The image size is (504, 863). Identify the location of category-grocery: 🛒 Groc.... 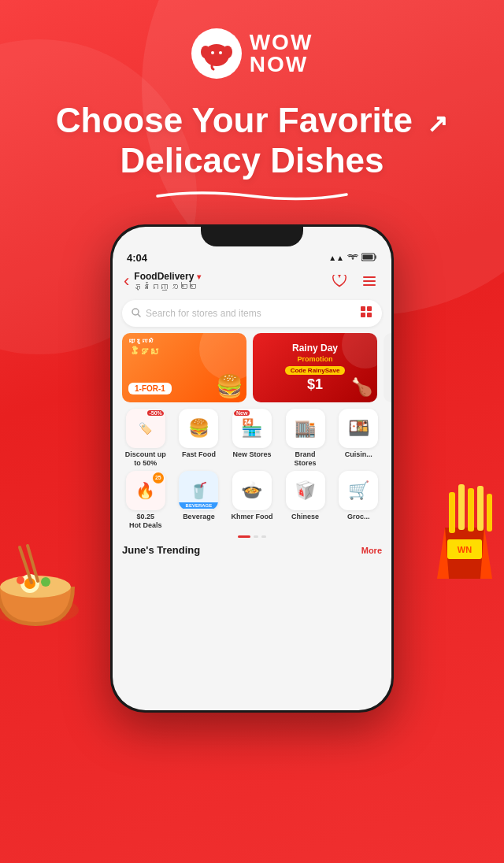
(358, 501).